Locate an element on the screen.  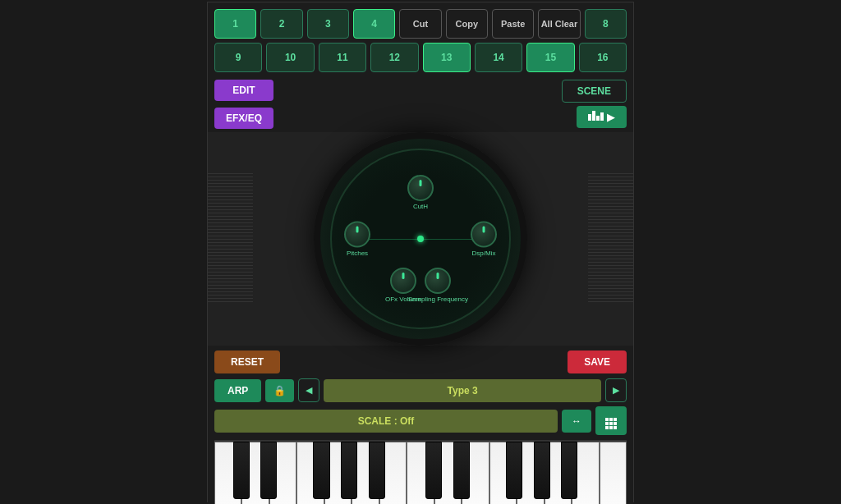
paste-button: Paste is located at coordinates (512, 24).